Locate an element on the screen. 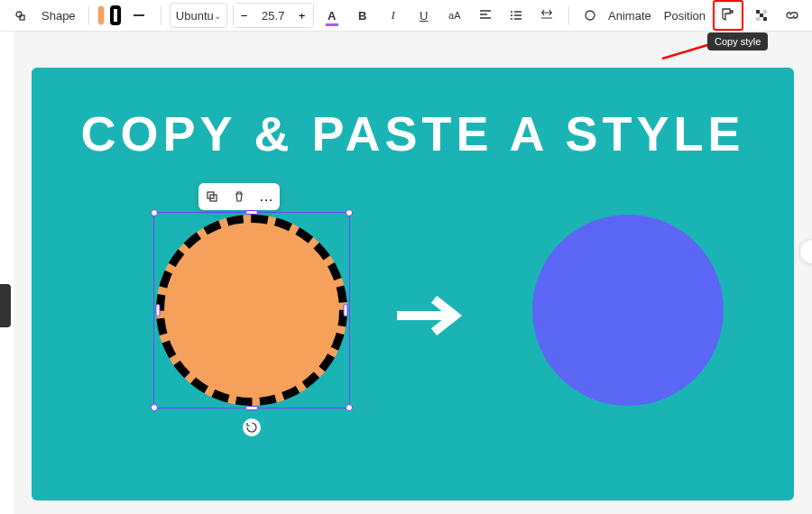 The width and height of the screenshot is (812, 514). link-button is located at coordinates (792, 15).